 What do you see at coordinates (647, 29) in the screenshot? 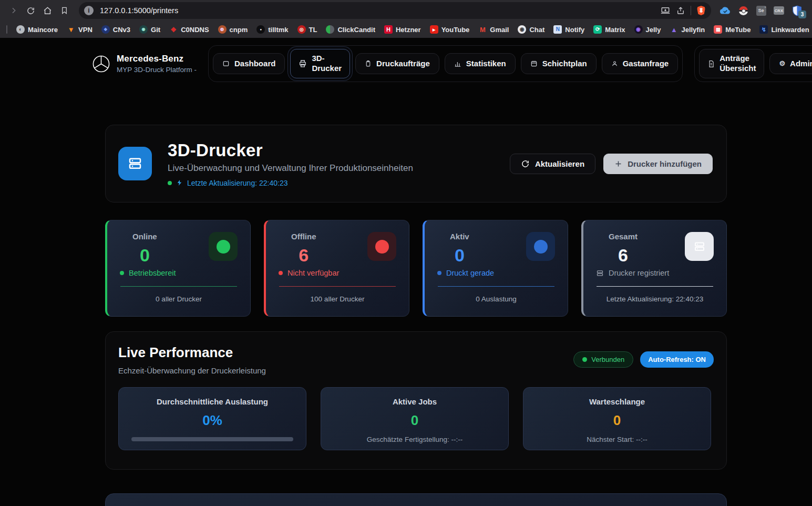
I see `bookmark-jelly: Jelly` at bounding box center [647, 29].